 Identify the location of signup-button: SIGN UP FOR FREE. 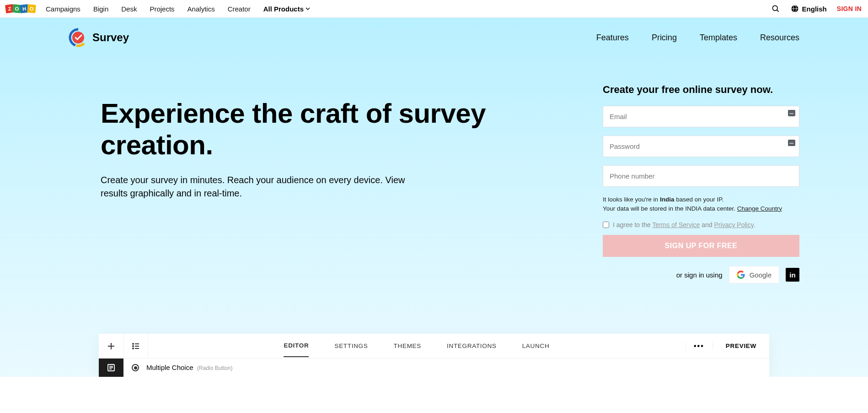
(701, 246).